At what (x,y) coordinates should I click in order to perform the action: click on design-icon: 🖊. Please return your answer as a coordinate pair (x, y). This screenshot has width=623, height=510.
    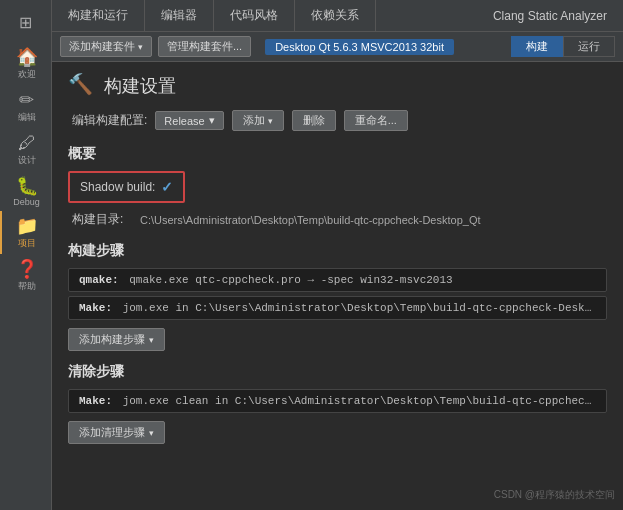
    Looking at the image, I should click on (27, 143).